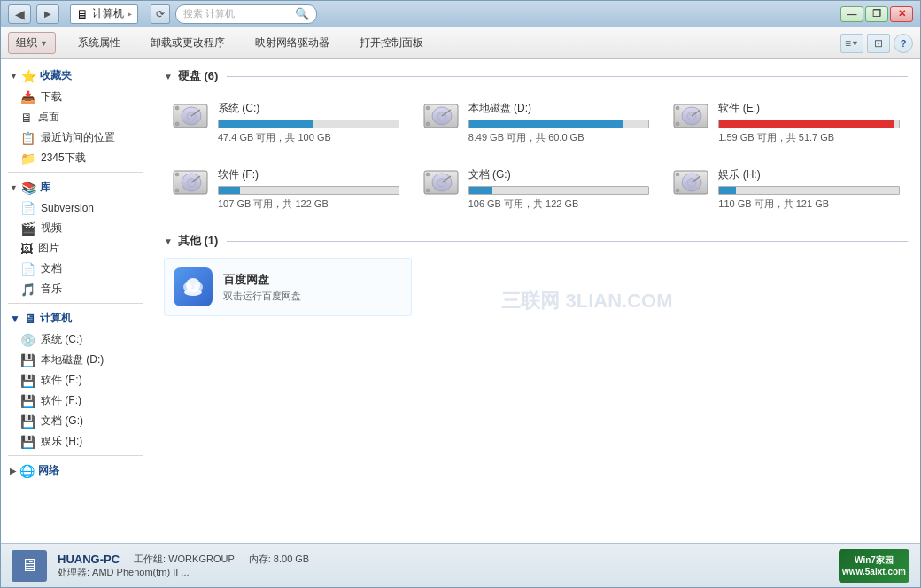 This screenshot has height=588, width=921. Describe the element at coordinates (308, 190) in the screenshot. I see `drive-3-info: 软件 (F:) 107 GB 可用，共 122 GB` at that location.